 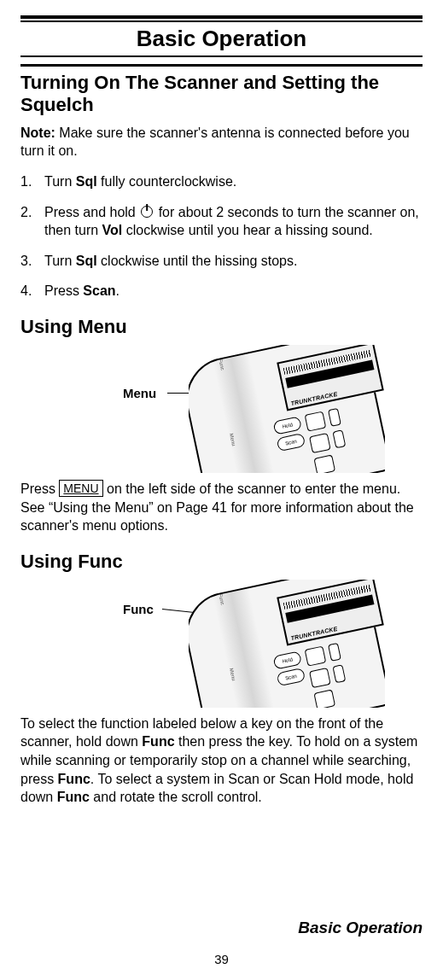 I want to click on step-number: 1., so click(x=32, y=182).